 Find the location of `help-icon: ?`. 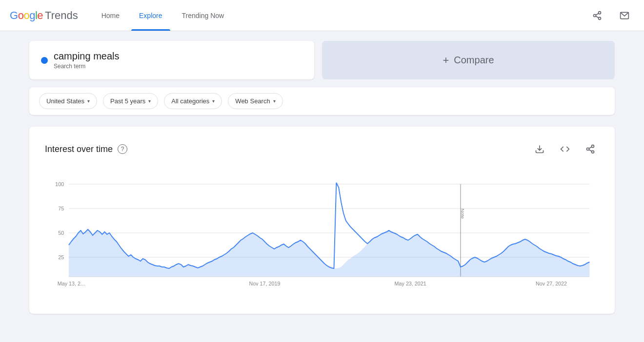

help-icon: ? is located at coordinates (122, 149).